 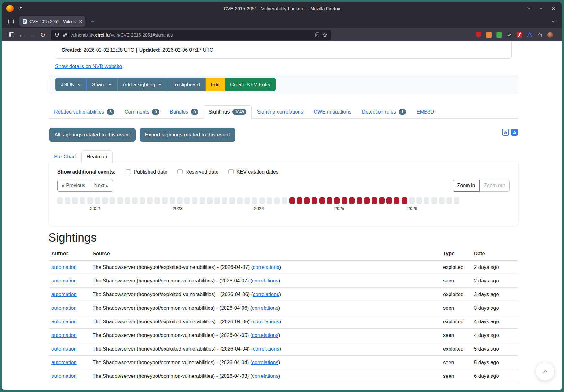 I want to click on maximize-button, so click(x=541, y=8).